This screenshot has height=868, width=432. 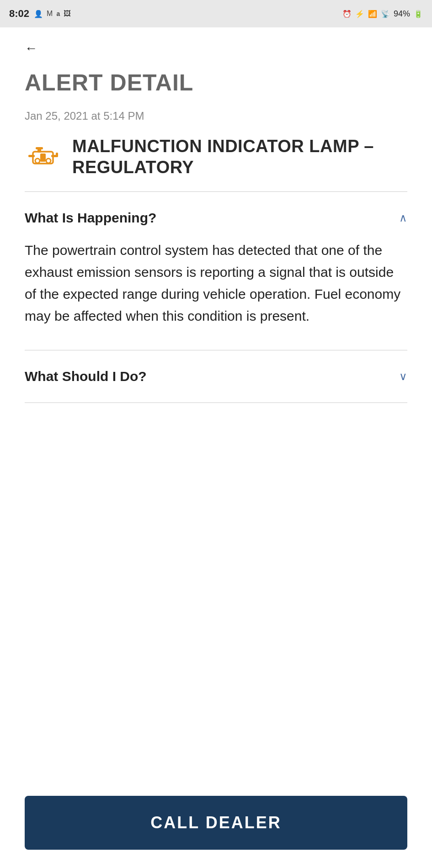 I want to click on wifi-icon: 📶, so click(x=373, y=14).